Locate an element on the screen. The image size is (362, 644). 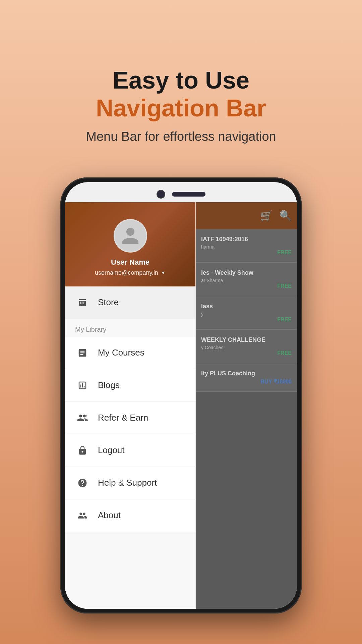
my-library-section: My Library is located at coordinates (130, 328).